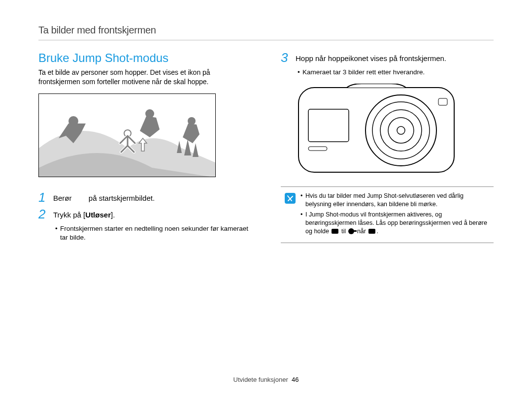 This screenshot has width=532, height=401. What do you see at coordinates (145, 77) in the screenshot?
I see `intro-text: Ta et bilde av personer som hopper. Det …` at bounding box center [145, 77].